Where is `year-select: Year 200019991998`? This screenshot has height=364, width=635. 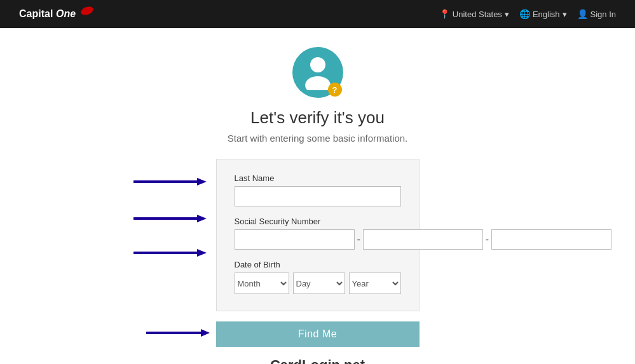
year-select: Year 200019991998 is located at coordinates (375, 283).